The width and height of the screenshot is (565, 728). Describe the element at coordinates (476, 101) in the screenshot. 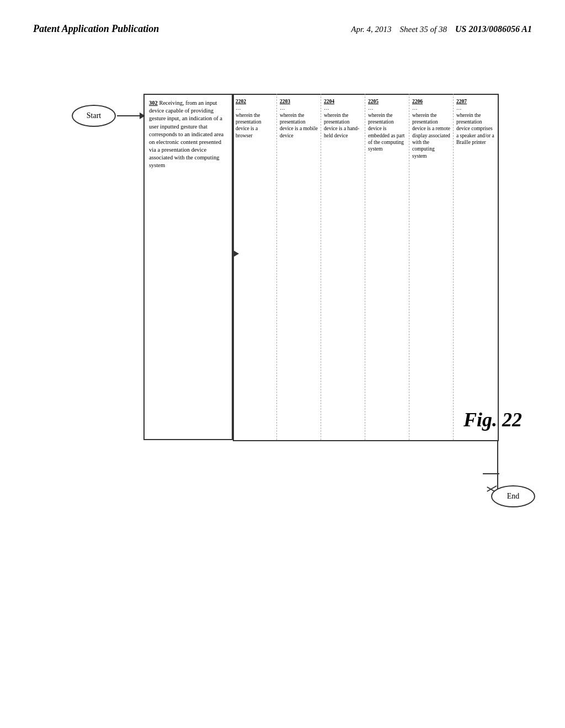

I see `sub-box-2207-id: 2207` at that location.